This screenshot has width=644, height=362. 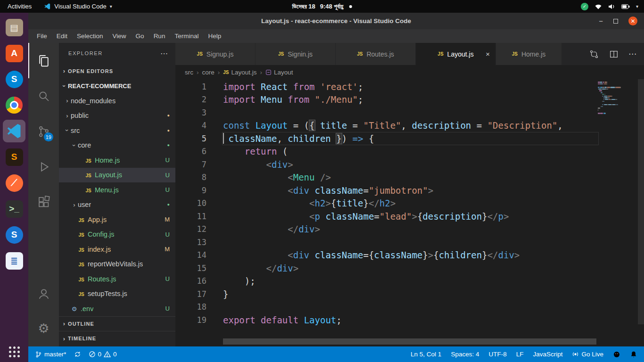 What do you see at coordinates (208, 73) in the screenshot?
I see `breadcrumb-item-core: core` at bounding box center [208, 73].